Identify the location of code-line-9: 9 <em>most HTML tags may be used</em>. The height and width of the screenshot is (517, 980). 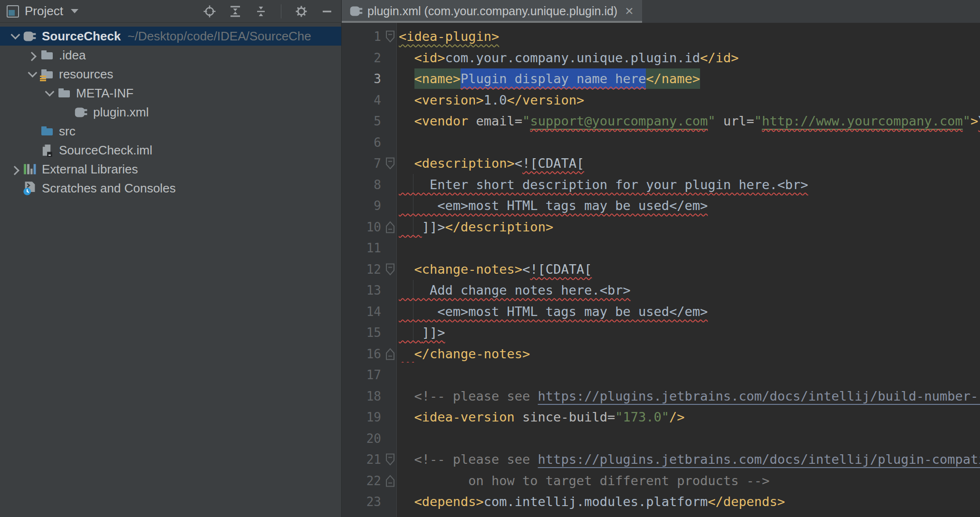
(661, 206).